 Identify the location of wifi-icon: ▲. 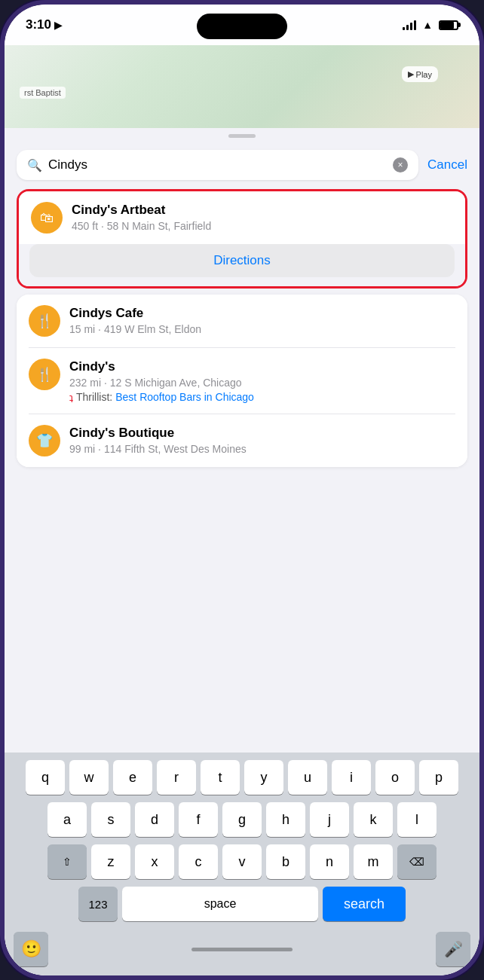
(427, 25).